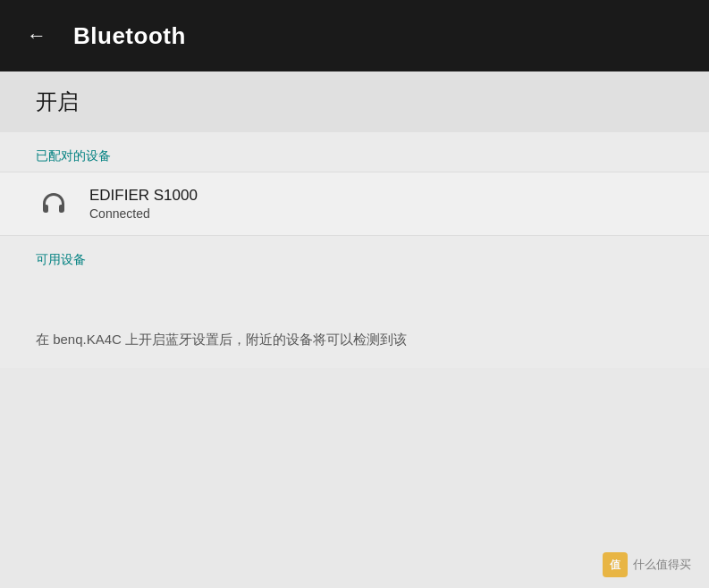 The width and height of the screenshot is (709, 588). What do you see at coordinates (143, 204) in the screenshot?
I see `device-info: EDIFIER S1000 Connected` at bounding box center [143, 204].